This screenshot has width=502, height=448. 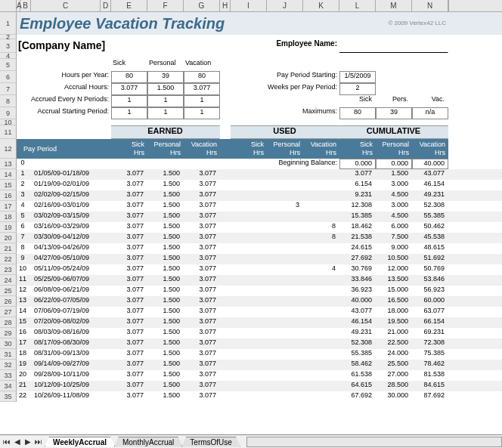 What do you see at coordinates (430, 206) in the screenshot?
I see `cumulative-cell: 52.308` at bounding box center [430, 206].